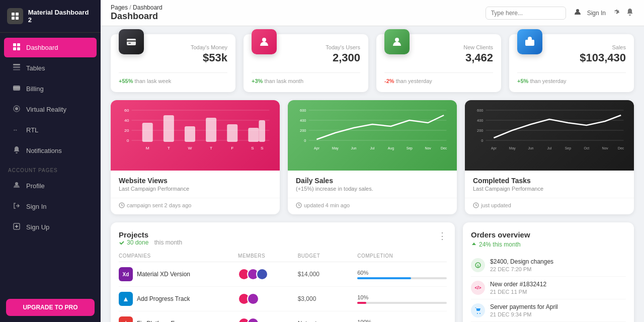 The height and width of the screenshot is (322, 644). What do you see at coordinates (384, 278) in the screenshot?
I see `progress-bar-fill` at bounding box center [384, 278].